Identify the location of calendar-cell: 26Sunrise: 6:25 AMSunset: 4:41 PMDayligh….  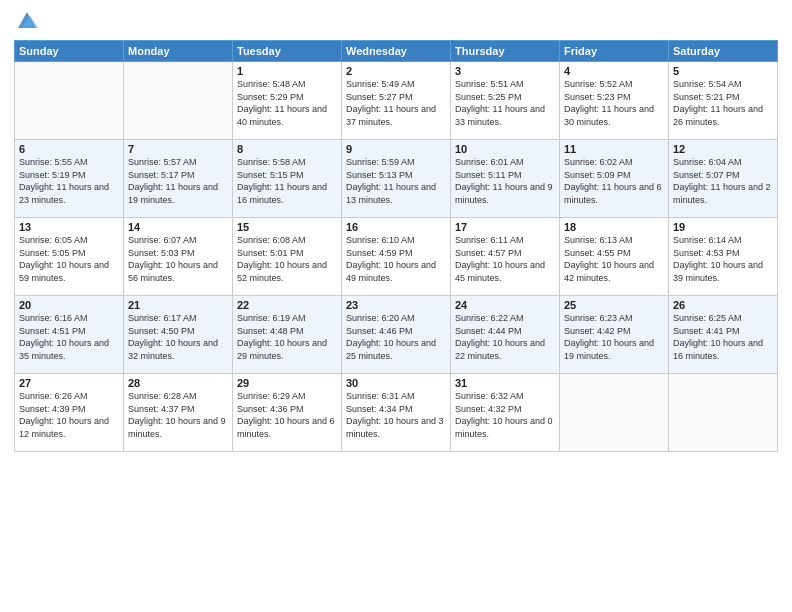
(724, 335).